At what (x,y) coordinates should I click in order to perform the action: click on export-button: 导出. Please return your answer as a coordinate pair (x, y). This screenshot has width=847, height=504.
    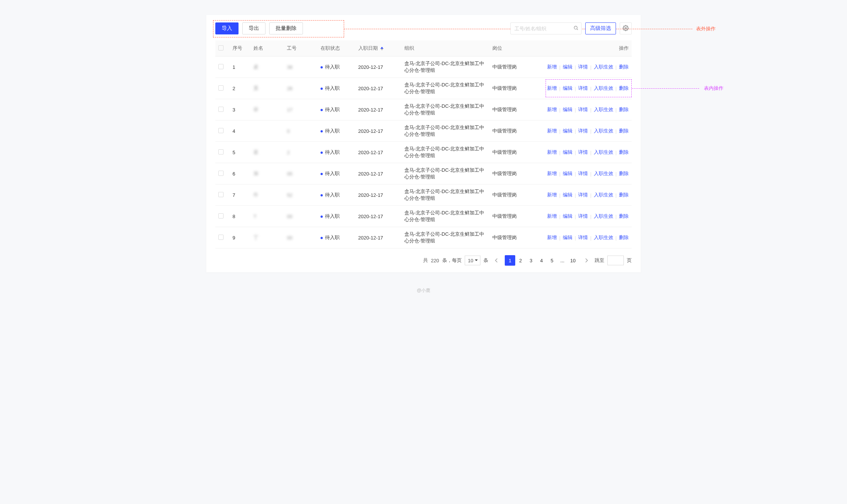
    Looking at the image, I should click on (254, 28).